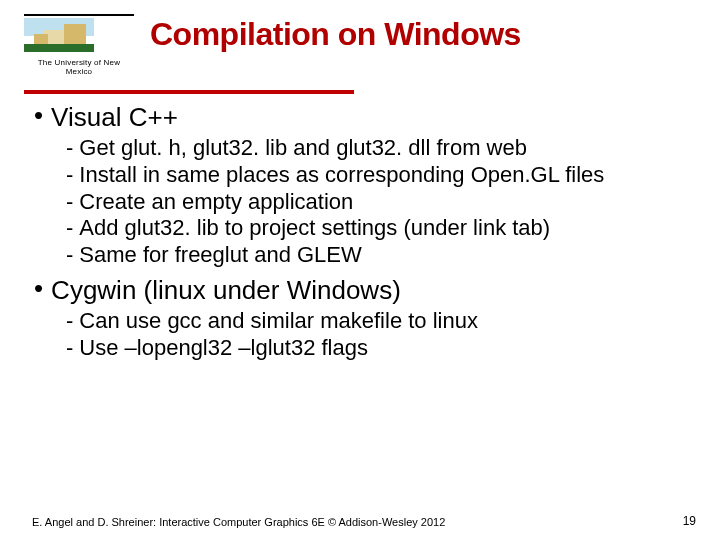 The height and width of the screenshot is (540, 720). I want to click on unm-building-icon, so click(59, 35).